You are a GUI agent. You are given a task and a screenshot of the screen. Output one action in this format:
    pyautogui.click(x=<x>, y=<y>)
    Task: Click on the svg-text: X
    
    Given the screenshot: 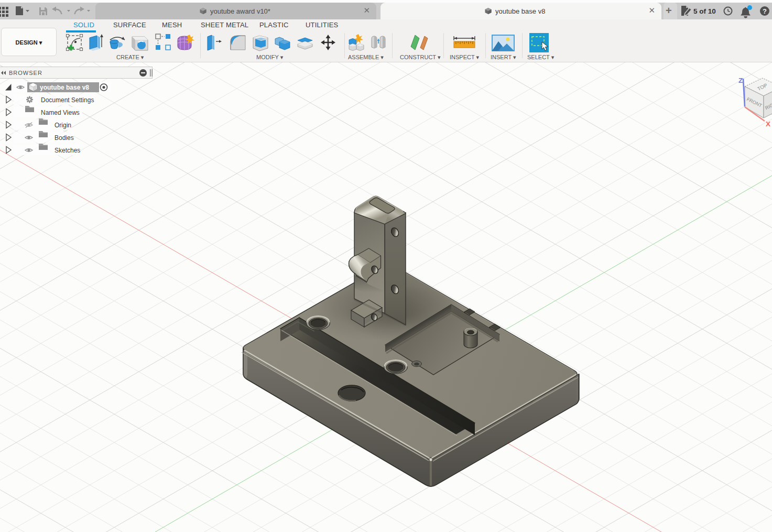 What is the action you would take?
    pyautogui.click(x=768, y=124)
    